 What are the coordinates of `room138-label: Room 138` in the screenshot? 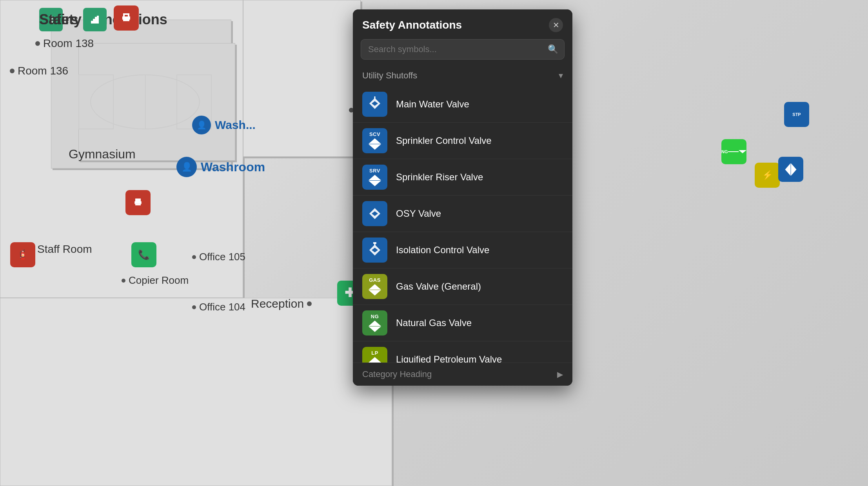 It's located at (64, 44).